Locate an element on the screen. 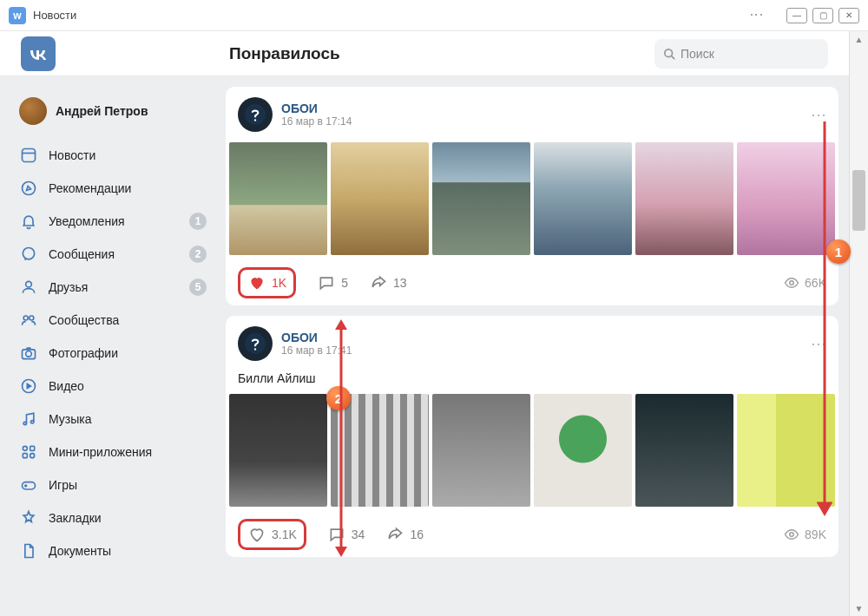 Image resolution: width=868 pixels, height=616 pixels. sidebar-item-profile: Андрей Петров is located at coordinates (113, 111).